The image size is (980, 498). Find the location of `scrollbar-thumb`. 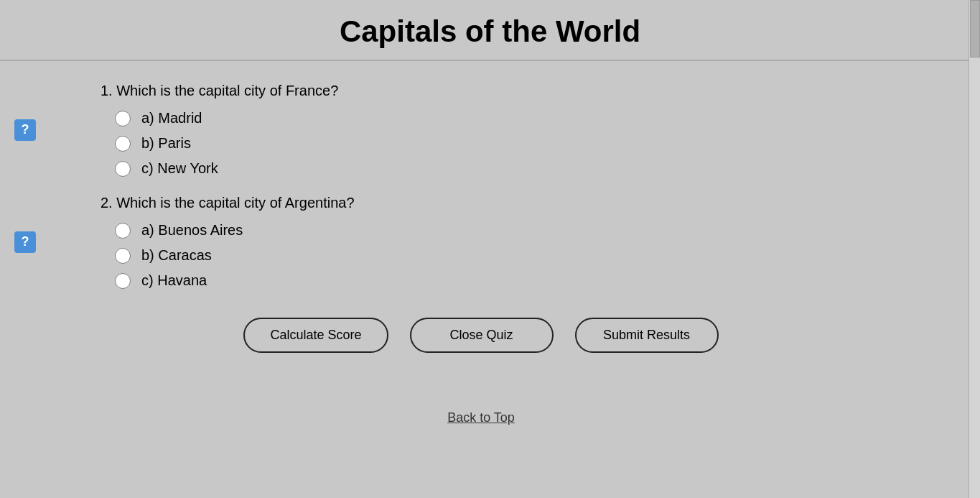

scrollbar-thumb is located at coordinates (975, 29).